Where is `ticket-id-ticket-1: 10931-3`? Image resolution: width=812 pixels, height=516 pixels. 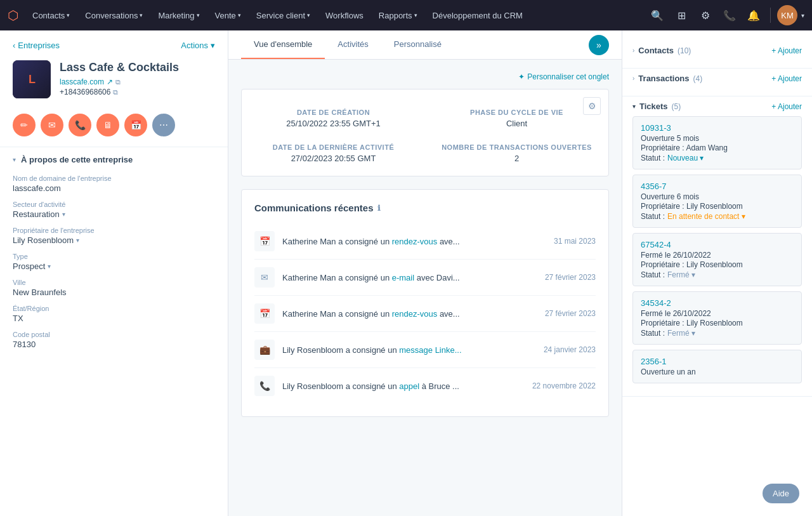 ticket-id-ticket-1: 10931-3 is located at coordinates (717, 128).